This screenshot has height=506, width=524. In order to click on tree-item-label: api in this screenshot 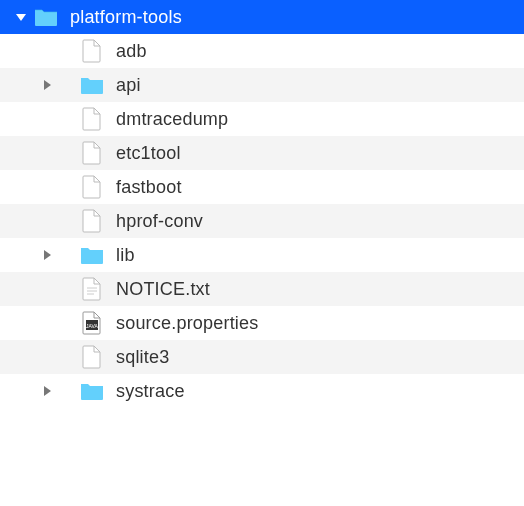, I will do `click(128, 86)`.